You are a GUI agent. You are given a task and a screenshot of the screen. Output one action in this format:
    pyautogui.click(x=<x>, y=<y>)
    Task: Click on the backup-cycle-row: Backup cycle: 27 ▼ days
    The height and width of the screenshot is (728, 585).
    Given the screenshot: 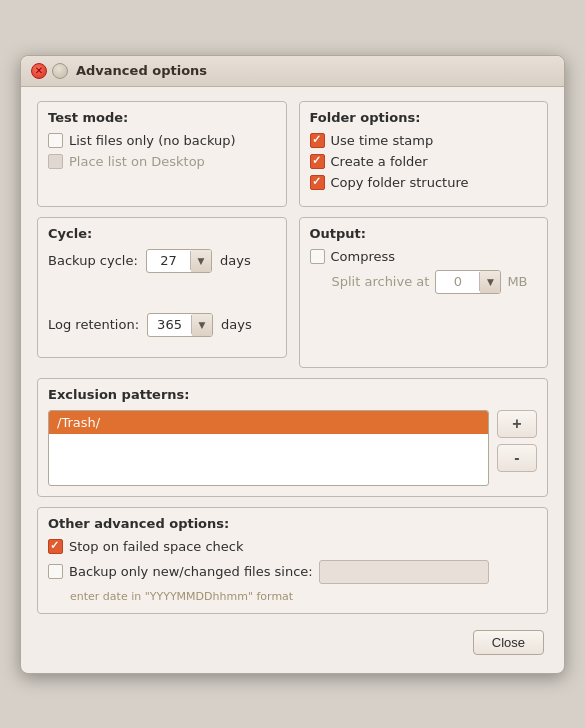 What is the action you would take?
    pyautogui.click(x=162, y=261)
    